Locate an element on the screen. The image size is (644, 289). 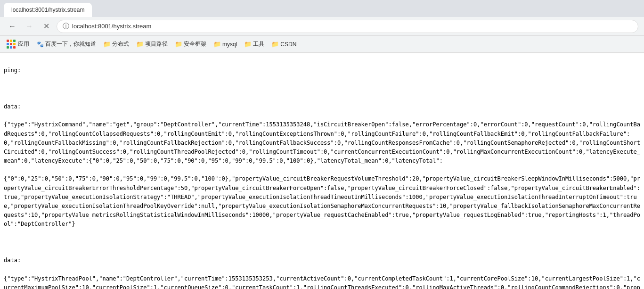
folder-icon-4: 📁 is located at coordinates (217, 44).